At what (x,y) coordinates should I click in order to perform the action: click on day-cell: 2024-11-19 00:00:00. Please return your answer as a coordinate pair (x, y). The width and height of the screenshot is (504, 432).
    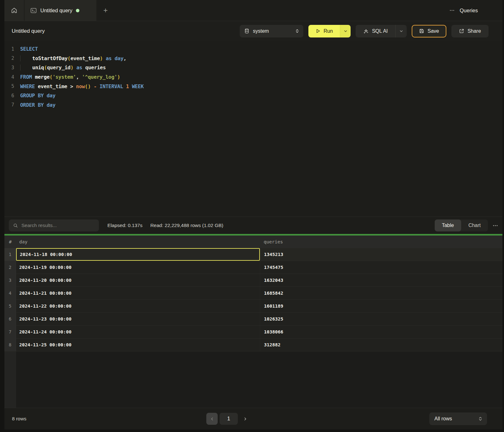
    Looking at the image, I should click on (138, 267).